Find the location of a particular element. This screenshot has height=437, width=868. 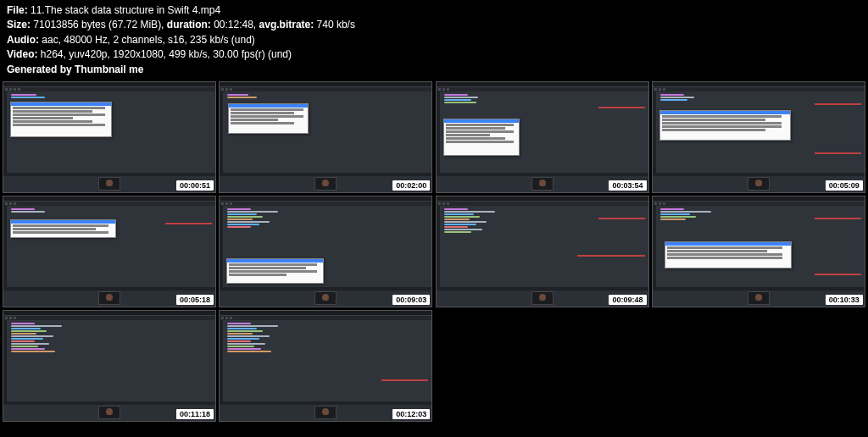

timestamp-badge: 00:12:03 is located at coordinates (411, 414).